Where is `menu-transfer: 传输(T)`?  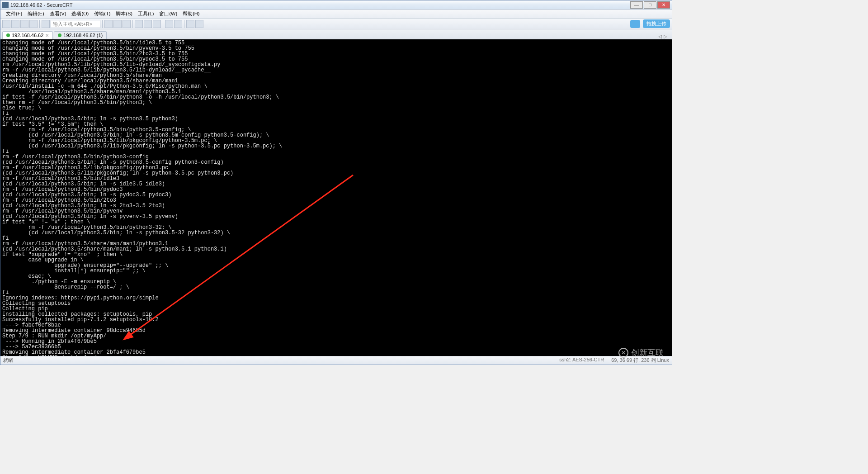 menu-transfer: 传输(T) is located at coordinates (102, 14).